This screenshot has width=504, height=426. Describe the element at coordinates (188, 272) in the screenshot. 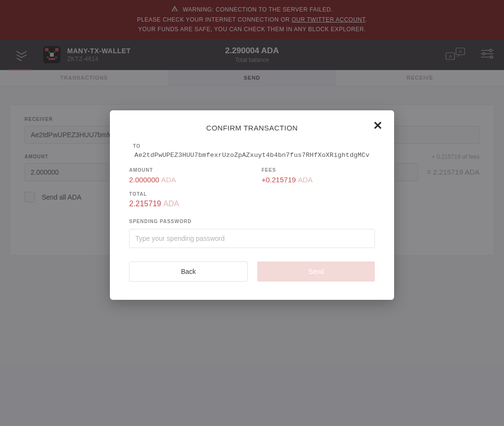

I see `back-button: Back` at that location.